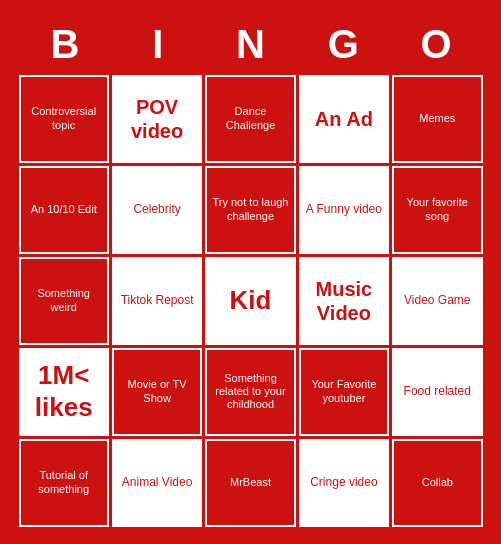  Describe the element at coordinates (158, 300) in the screenshot. I see `cell-text-11: Tiktok Repost` at that location.